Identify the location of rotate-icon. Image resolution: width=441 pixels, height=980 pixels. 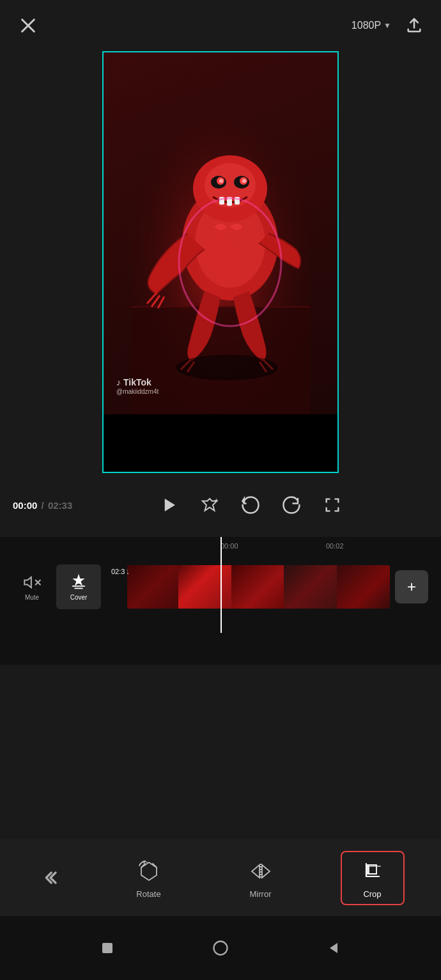
(149, 871).